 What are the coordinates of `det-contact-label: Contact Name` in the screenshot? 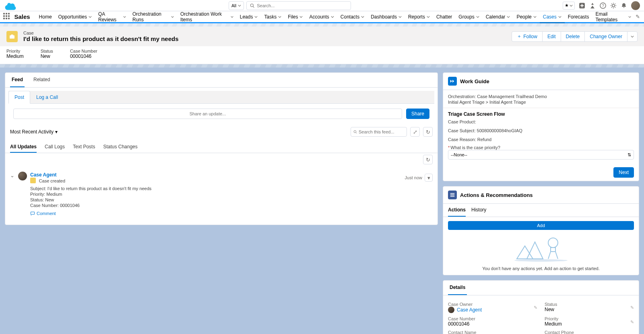 It's located at (489, 332).